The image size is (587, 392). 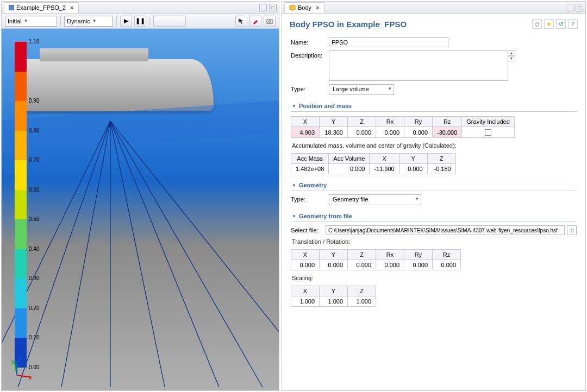 I want to click on cell: -30.000, so click(x=447, y=132).